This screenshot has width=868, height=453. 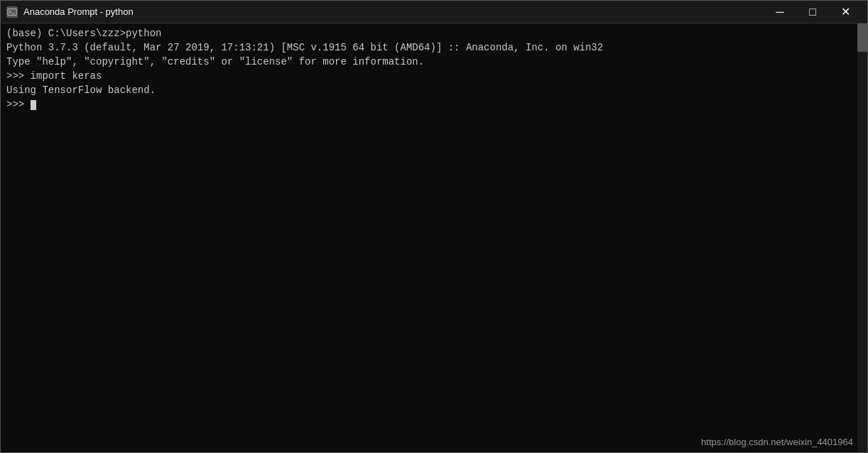 What do you see at coordinates (780, 12) in the screenshot?
I see `minimize-button: ─` at bounding box center [780, 12].